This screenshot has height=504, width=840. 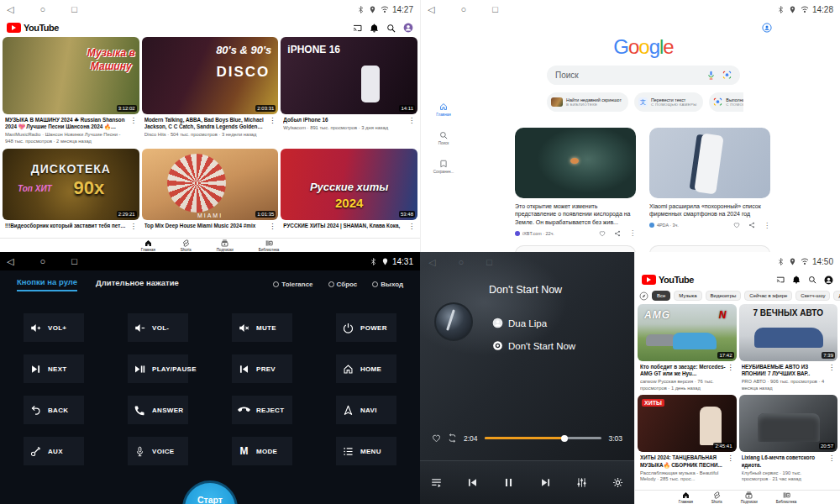 I want to click on reset-button: Сброс, so click(x=343, y=284).